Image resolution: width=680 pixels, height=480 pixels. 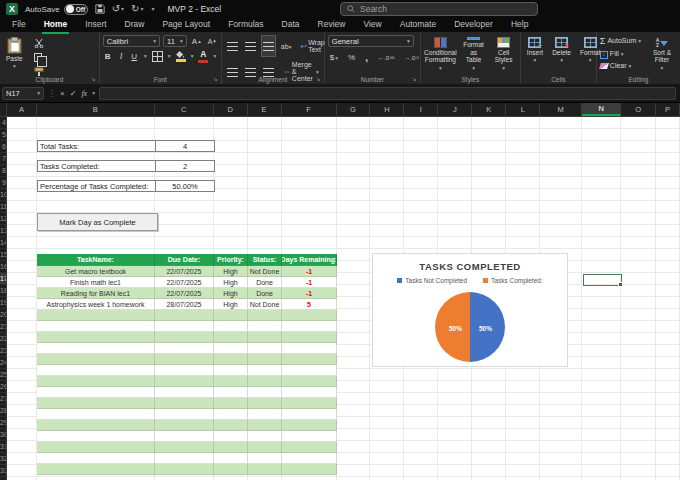 I want to click on table-cell: Due Date:, so click(x=184, y=260).